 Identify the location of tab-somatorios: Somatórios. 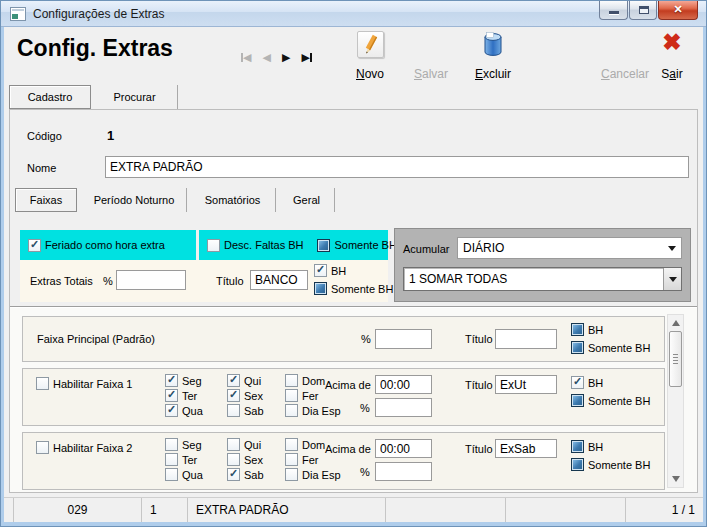
(233, 200).